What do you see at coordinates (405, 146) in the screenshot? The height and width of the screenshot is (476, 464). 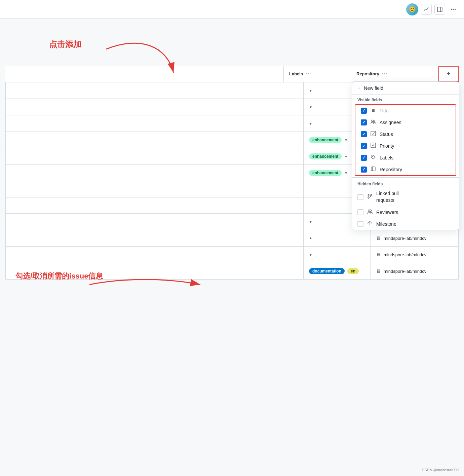 I see `field-item-priority: Priority` at bounding box center [405, 146].